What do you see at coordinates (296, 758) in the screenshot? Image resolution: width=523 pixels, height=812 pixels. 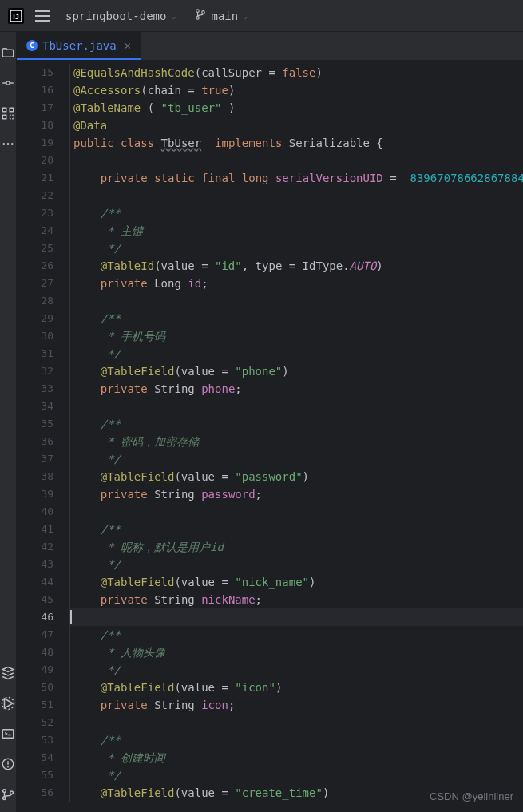 I see `code-line: * 创建时间` at bounding box center [296, 758].